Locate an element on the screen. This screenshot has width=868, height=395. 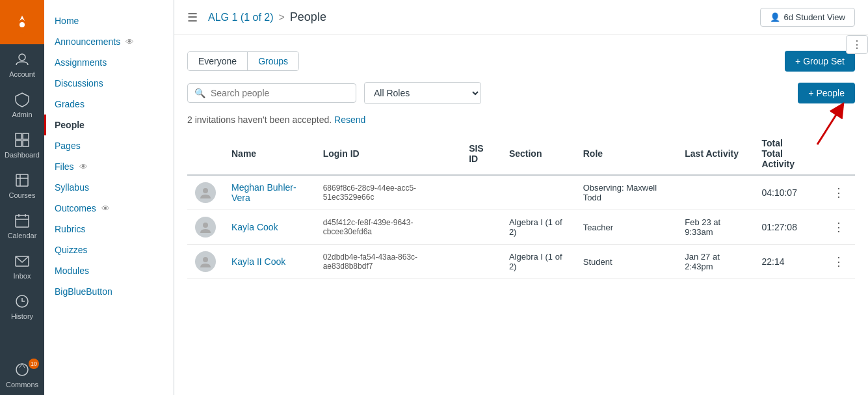
invitation-notice: 2 invitations haven't been accepted. Res… is located at coordinates (521, 120).